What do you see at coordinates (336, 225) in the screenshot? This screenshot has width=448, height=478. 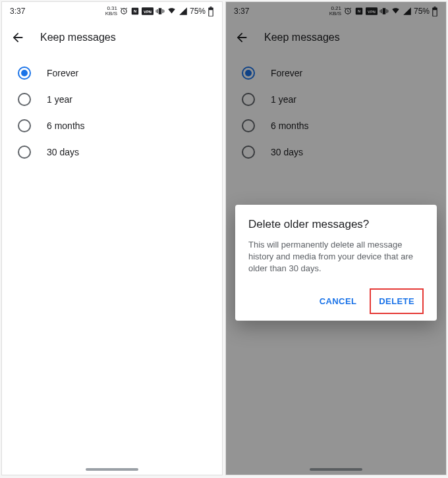 I see `dialog-title: Delete older messages?` at bounding box center [336, 225].